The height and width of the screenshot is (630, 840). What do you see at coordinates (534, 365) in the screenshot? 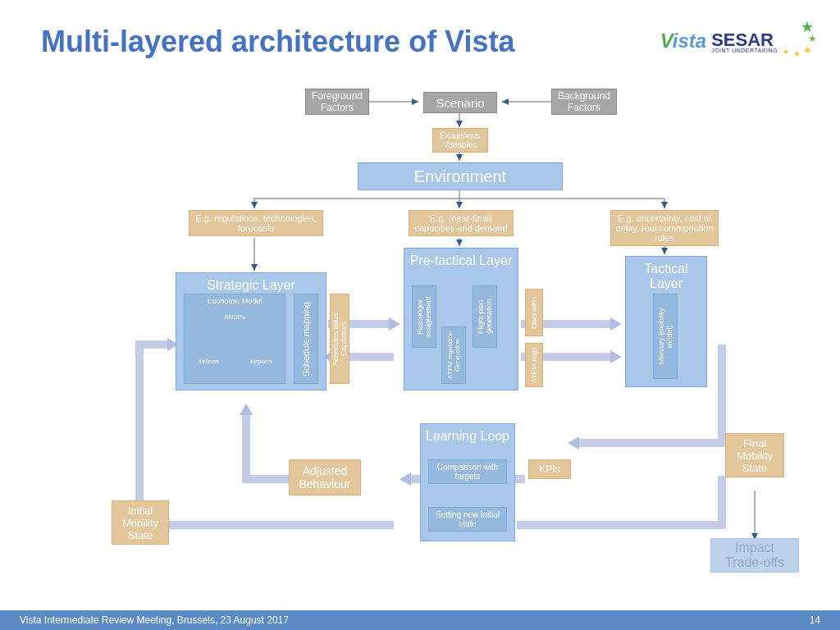
I see `box-atfm-regs: ATFM regs` at bounding box center [534, 365].